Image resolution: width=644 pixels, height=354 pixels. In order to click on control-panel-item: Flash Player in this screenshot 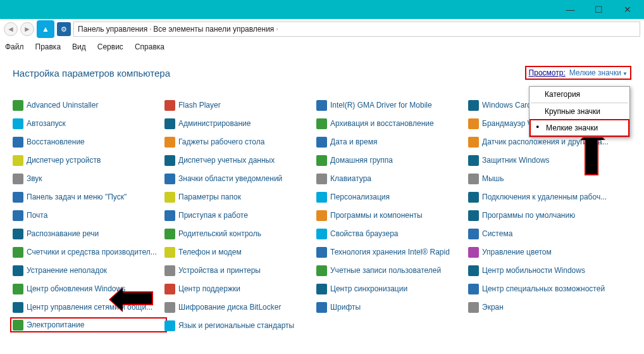, I will do `click(240, 105)`.